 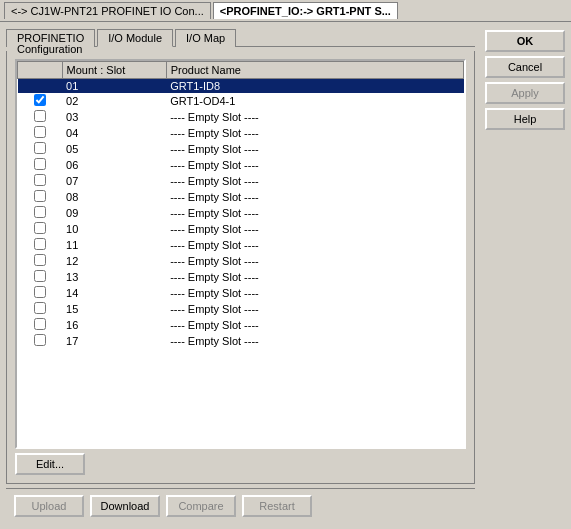 What do you see at coordinates (114, 293) in the screenshot?
I see `row-slot: 14` at bounding box center [114, 293].